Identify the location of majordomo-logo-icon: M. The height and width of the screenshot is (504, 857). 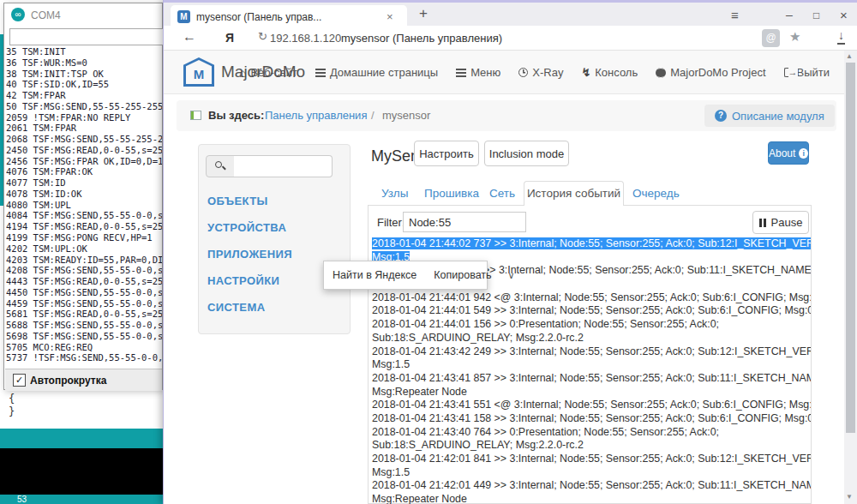
(199, 72).